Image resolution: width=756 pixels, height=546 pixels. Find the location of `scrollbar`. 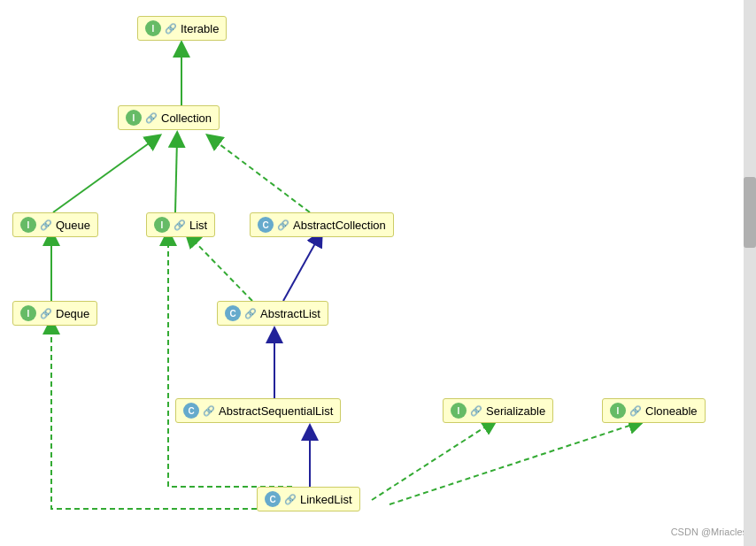

scrollbar is located at coordinates (750, 273).